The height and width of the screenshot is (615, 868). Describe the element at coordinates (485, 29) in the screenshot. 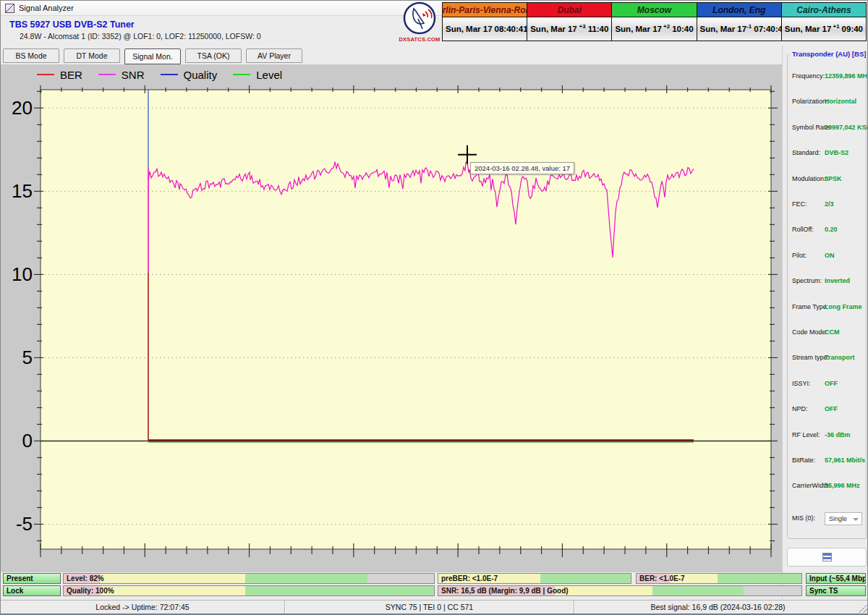

I see `clock-time-row: Sun, Mar 1708:40:41` at that location.